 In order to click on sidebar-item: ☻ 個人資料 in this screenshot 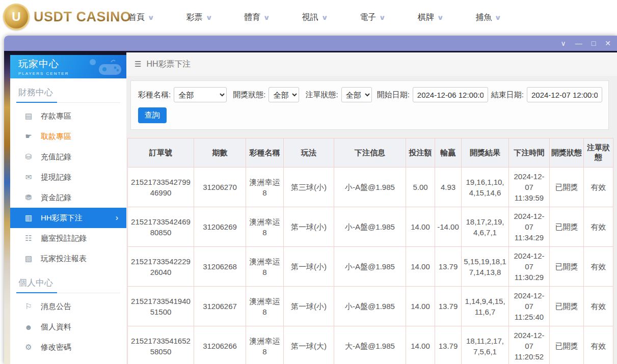, I will do `click(68, 327)`.